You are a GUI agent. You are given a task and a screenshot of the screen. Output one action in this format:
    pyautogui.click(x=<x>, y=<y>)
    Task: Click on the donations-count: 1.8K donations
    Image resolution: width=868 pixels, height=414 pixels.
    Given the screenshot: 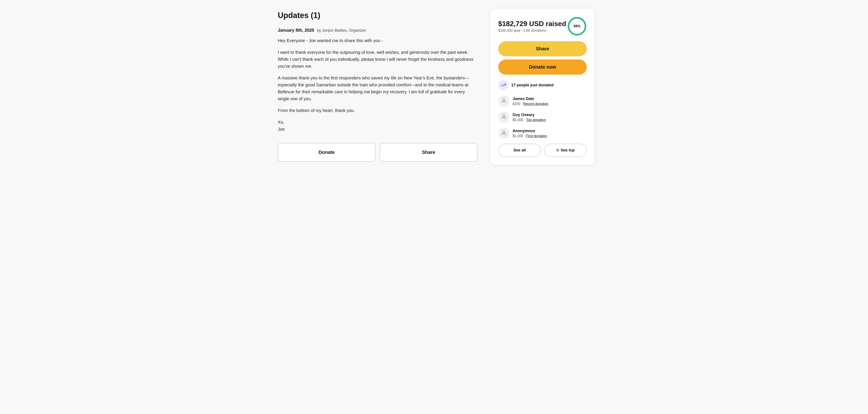 What is the action you would take?
    pyautogui.click(x=535, y=30)
    